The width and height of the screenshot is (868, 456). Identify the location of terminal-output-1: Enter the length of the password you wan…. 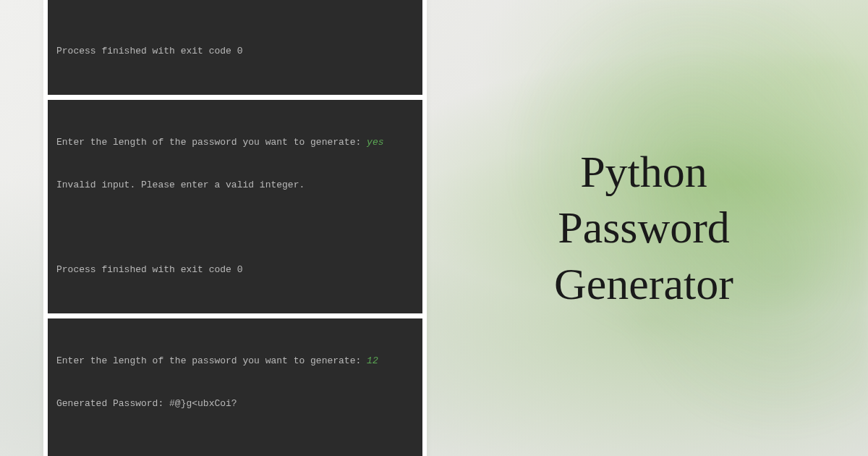
(235, 48).